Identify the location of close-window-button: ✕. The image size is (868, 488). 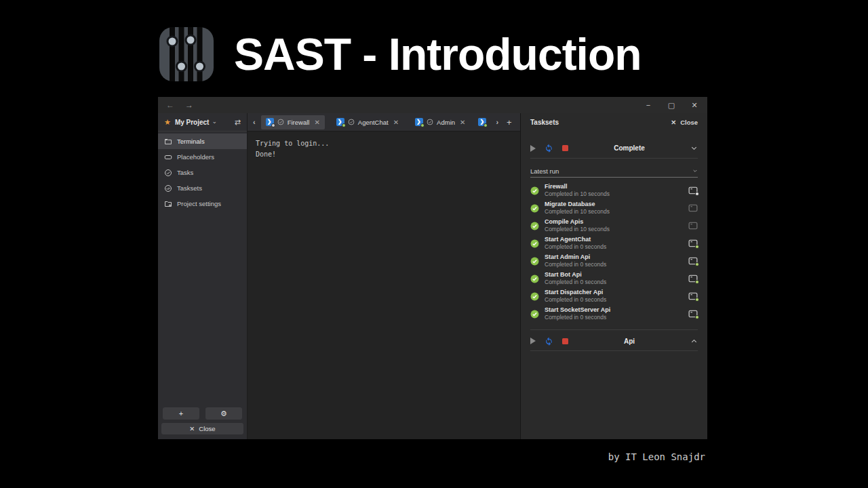
(694, 106).